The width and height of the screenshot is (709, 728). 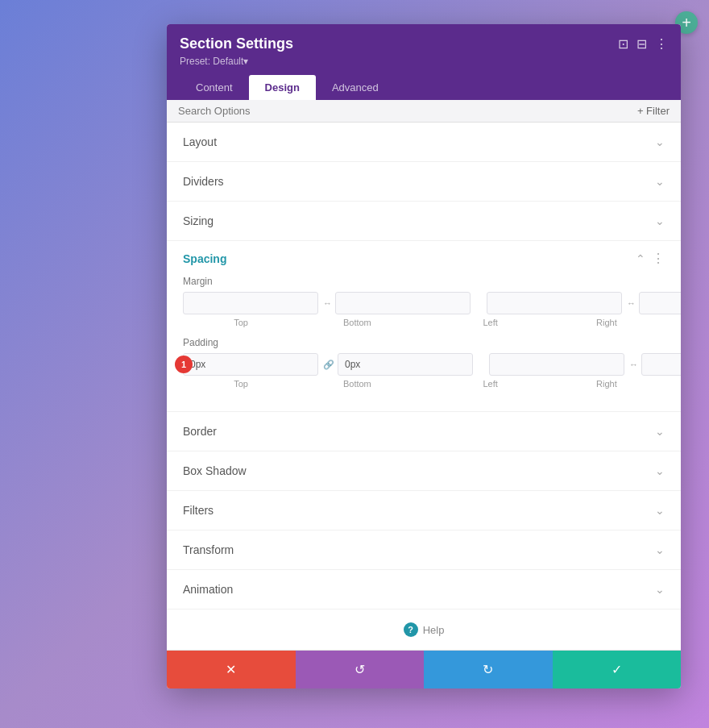 What do you see at coordinates (660, 550) in the screenshot?
I see `transform-chevron-icon: ⌄` at bounding box center [660, 550].